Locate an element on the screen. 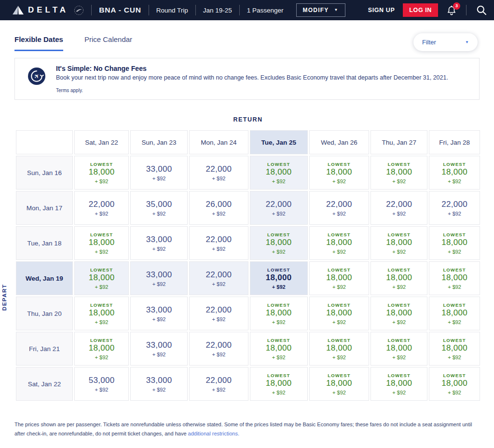 The image size is (494, 448). banner-body: Book your next trip now and enjoy more p… is located at coordinates (252, 78).